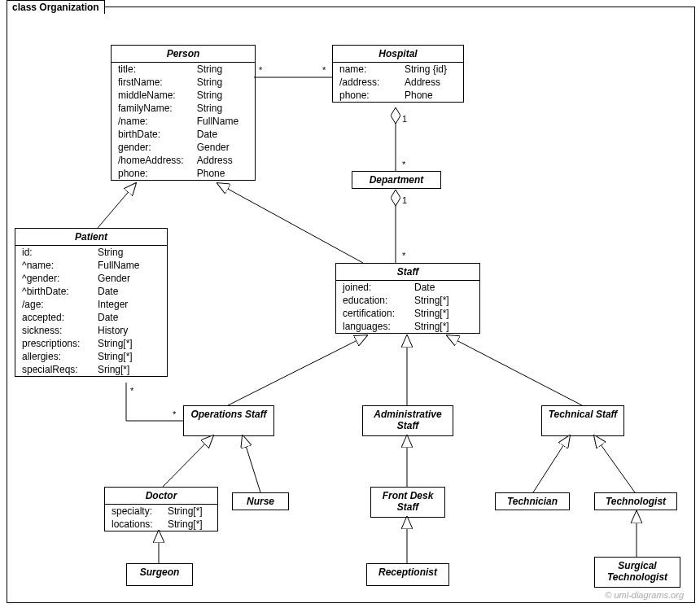  I want to click on attr-row: title:String, so click(183, 69).